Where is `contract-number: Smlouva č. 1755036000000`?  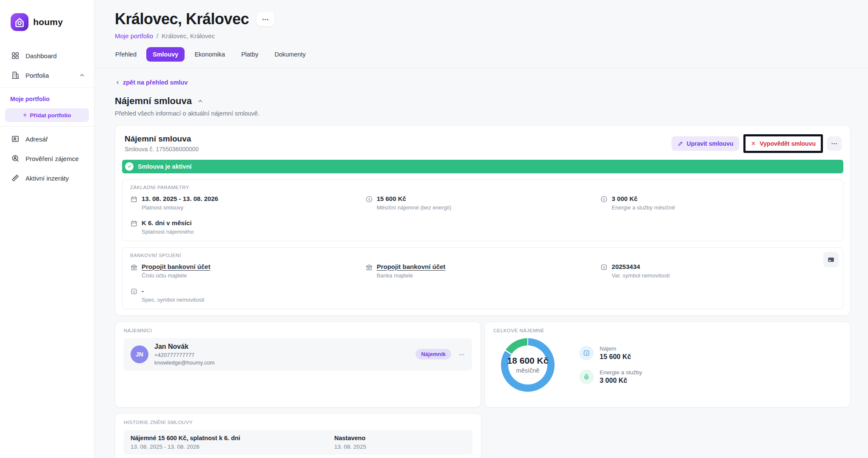 contract-number: Smlouva č. 1755036000000 is located at coordinates (162, 149).